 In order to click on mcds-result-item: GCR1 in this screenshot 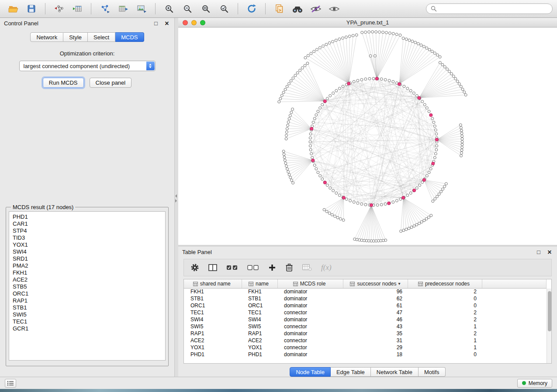, I will do `click(87, 329)`.